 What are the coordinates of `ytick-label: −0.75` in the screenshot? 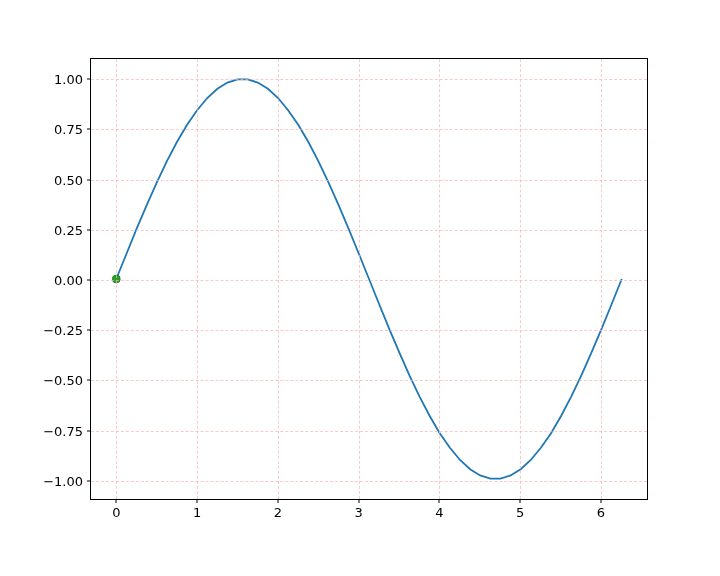 It's located at (63, 430).